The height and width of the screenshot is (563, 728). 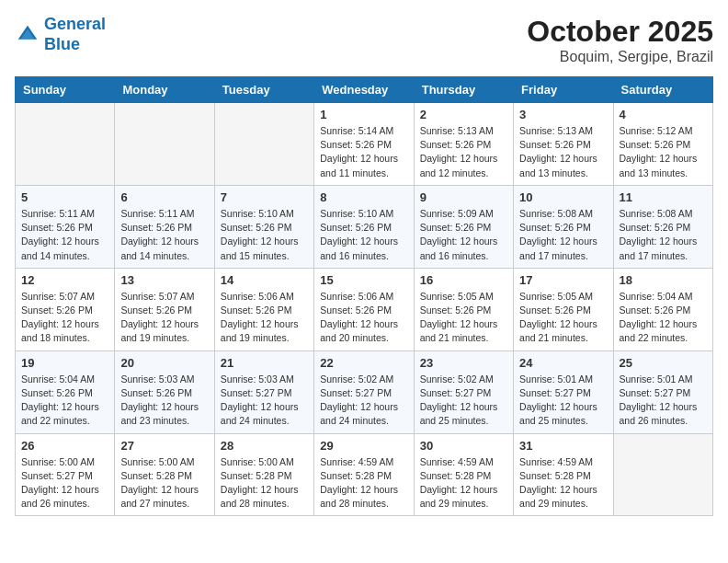 I want to click on calendar-week-row: 1Sunrise: 5:14 AM Sunset: 5:26 PM Daylig…, so click(x=364, y=144).